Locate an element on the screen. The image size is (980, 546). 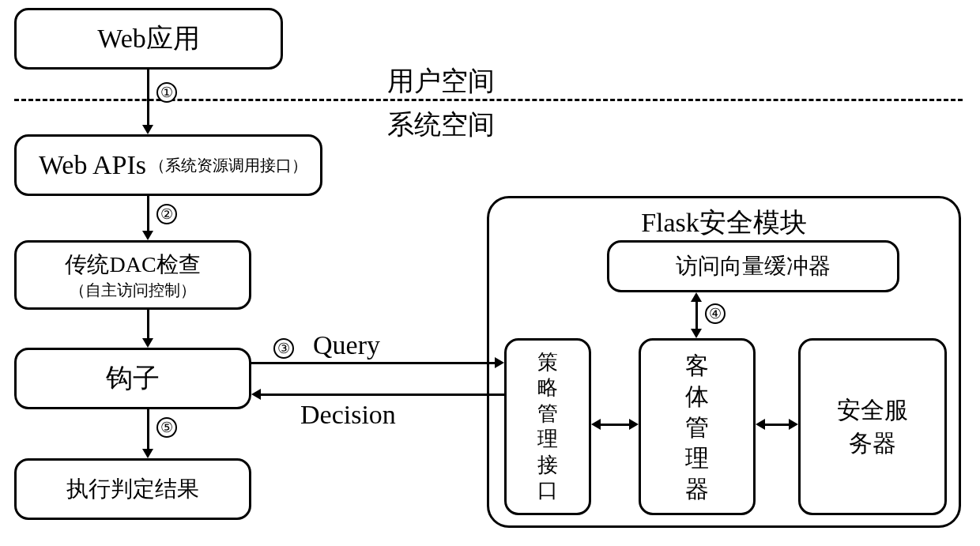
box-web-apis: Web APIs （系统资源调用接口） is located at coordinates (168, 165).